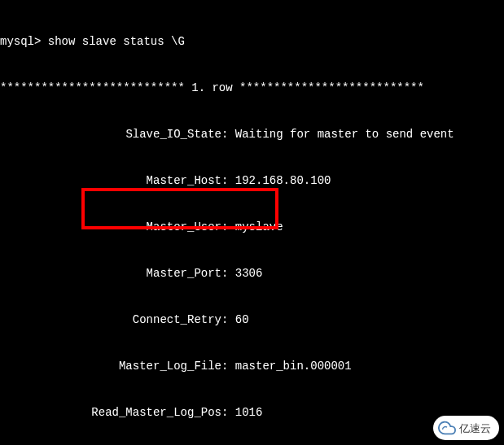 This screenshot has width=504, height=445. Describe the element at coordinates (447, 428) in the screenshot. I see `cloud-icon` at that location.